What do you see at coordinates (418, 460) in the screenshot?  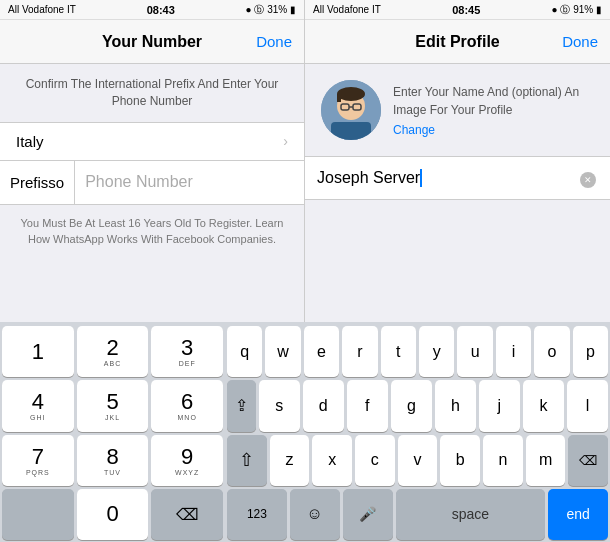 I see `qw-key-v: v` at bounding box center [418, 460].